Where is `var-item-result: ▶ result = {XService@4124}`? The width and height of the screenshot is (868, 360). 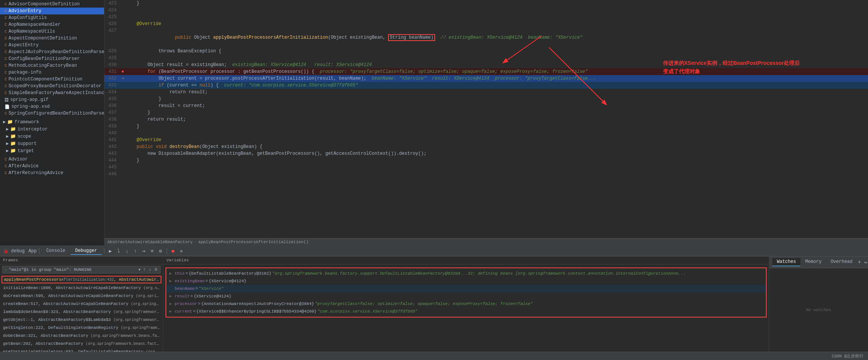 var-item-result: ▶ result = {XService@4124} is located at coordinates (466, 296).